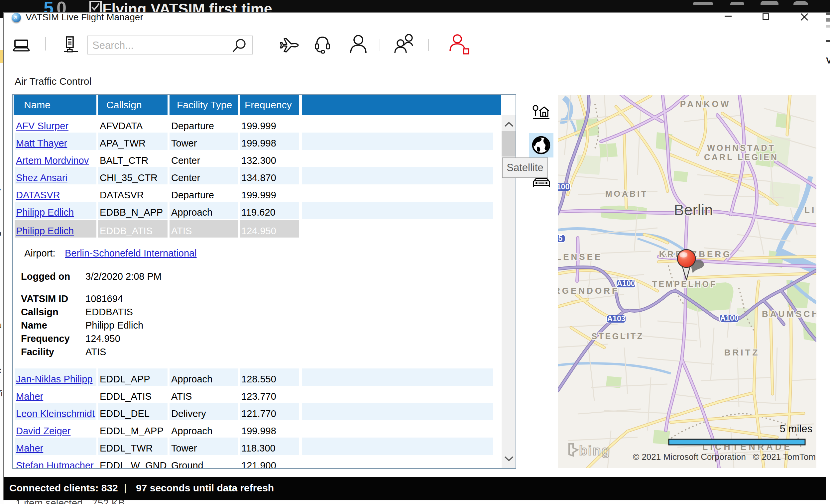 This screenshot has width=830, height=504. Describe the element at coordinates (693, 210) in the screenshot. I see `svg-text: Berlin` at that location.